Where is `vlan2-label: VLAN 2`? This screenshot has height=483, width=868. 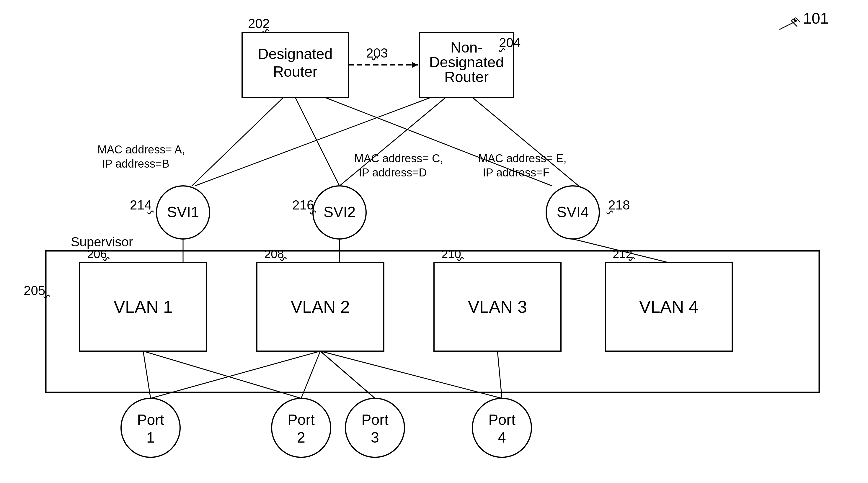 vlan2-label: VLAN 2 is located at coordinates (320, 307).